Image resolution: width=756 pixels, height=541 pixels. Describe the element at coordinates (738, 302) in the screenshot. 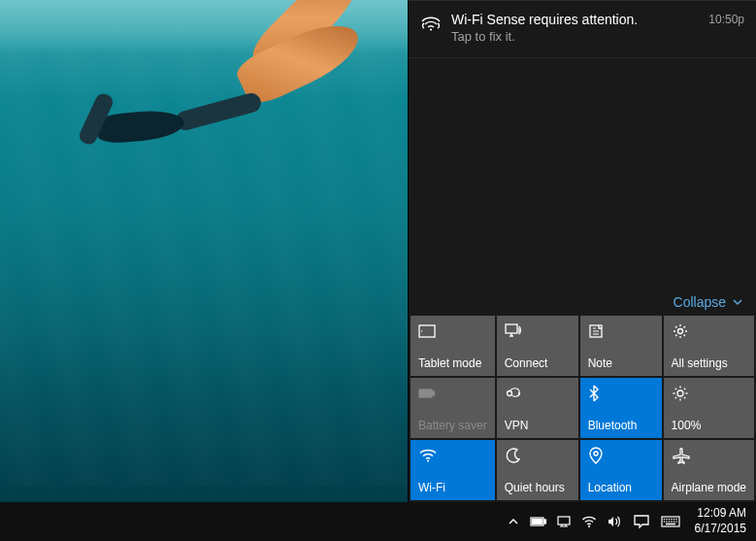

I see `chevron-down-icon` at that location.